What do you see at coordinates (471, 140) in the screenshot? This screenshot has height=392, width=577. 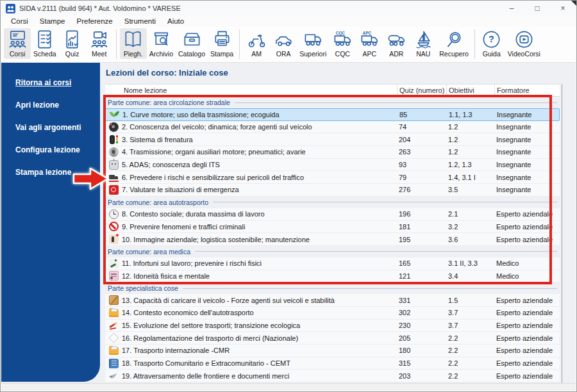 I see `objectives: 1.2` at bounding box center [471, 140].